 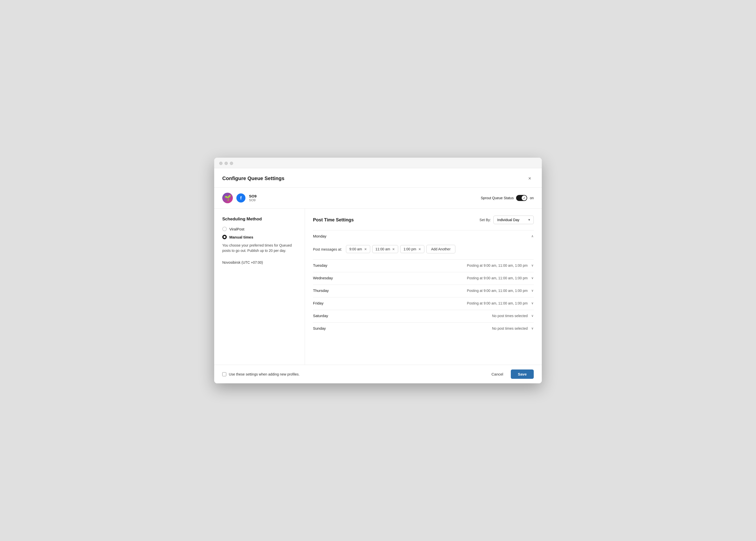 I want to click on new-profiles-checkbox, so click(x=224, y=374).